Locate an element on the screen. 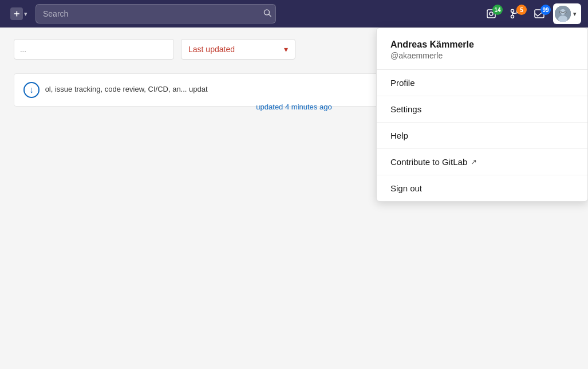 This screenshot has width=588, height=369. todos-button: 99 is located at coordinates (539, 14).